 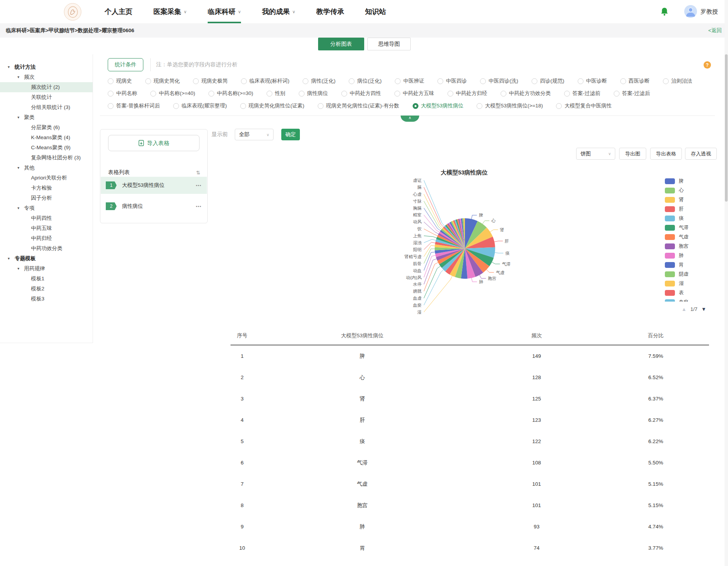 What do you see at coordinates (46, 168) in the screenshot?
I see `sidebar-item-其他: ▾其他` at bounding box center [46, 168].